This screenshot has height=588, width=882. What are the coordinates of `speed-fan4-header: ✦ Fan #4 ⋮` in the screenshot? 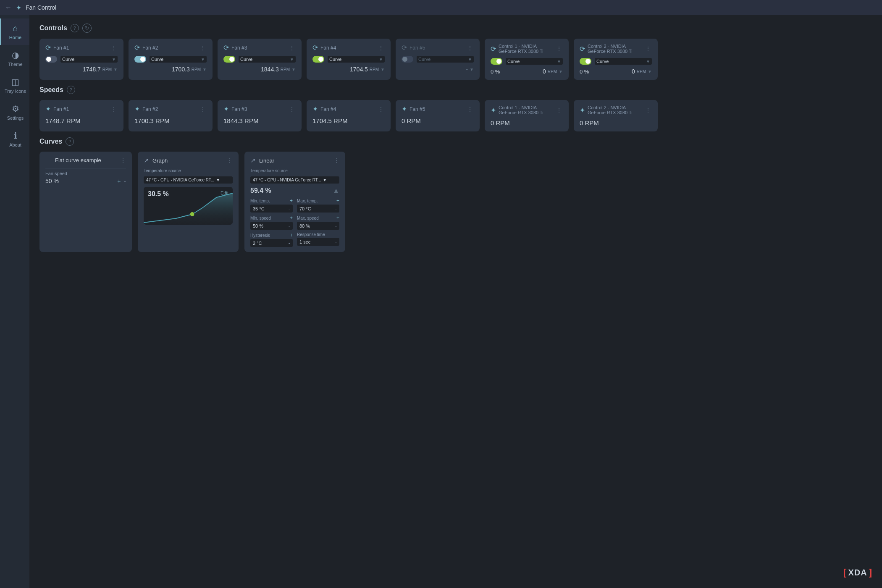 It's located at (349, 109).